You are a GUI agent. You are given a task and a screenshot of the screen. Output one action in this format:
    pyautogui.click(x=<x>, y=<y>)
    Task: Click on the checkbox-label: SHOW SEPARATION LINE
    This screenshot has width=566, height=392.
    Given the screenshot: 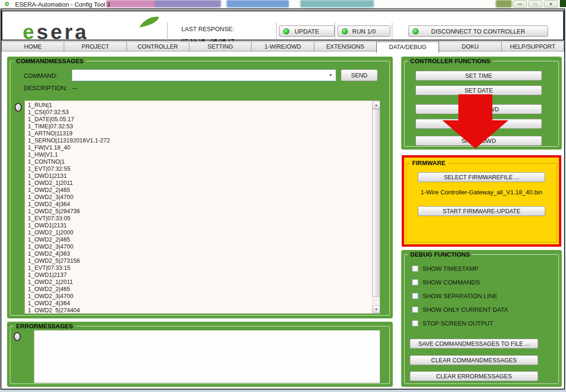 What is the action you would take?
    pyautogui.click(x=460, y=296)
    